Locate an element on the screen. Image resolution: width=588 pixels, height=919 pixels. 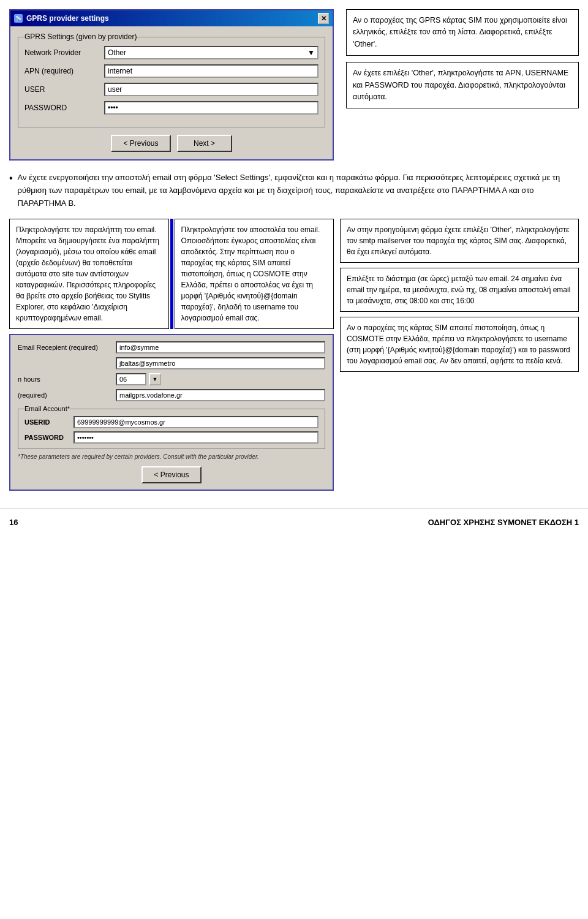
smtp-label: (required) is located at coordinates (67, 395).